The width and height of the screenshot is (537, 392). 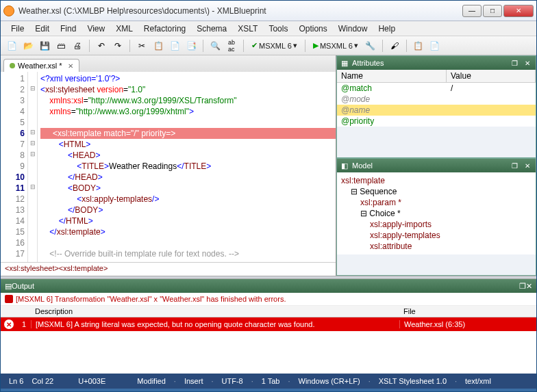 What do you see at coordinates (12, 46) in the screenshot?
I see `new-file-button: 📄` at bounding box center [12, 46].